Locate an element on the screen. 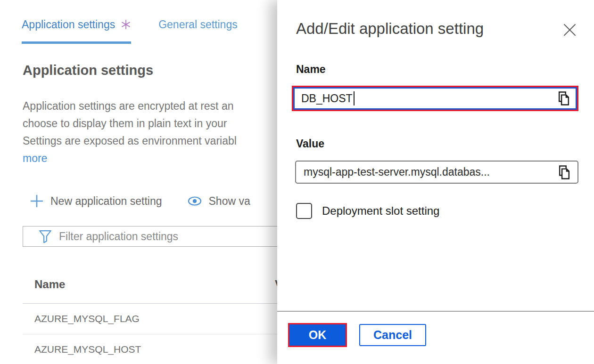  tab-general-settings-label: General settings is located at coordinates (198, 24).